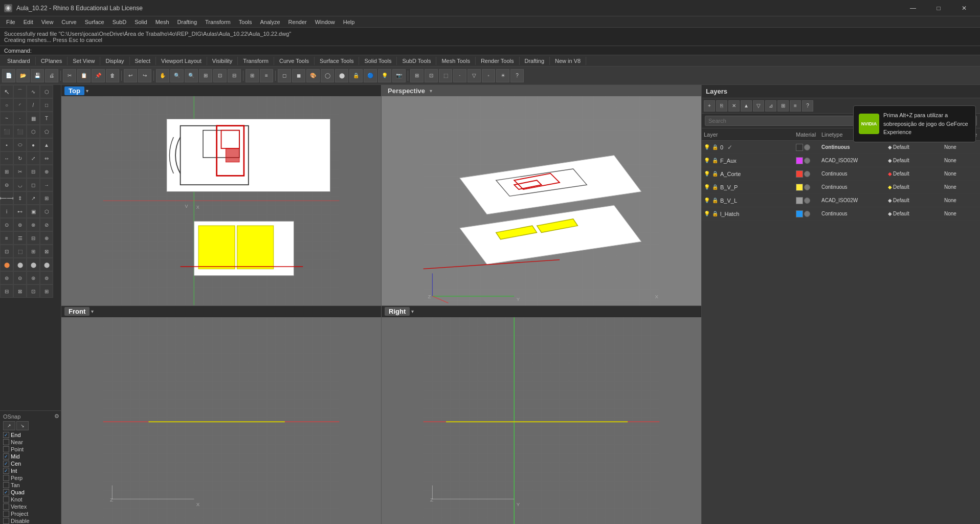 This screenshot has width=980, height=524. What do you see at coordinates (120, 22) in the screenshot?
I see `menu-subd: SubD` at bounding box center [120, 22].